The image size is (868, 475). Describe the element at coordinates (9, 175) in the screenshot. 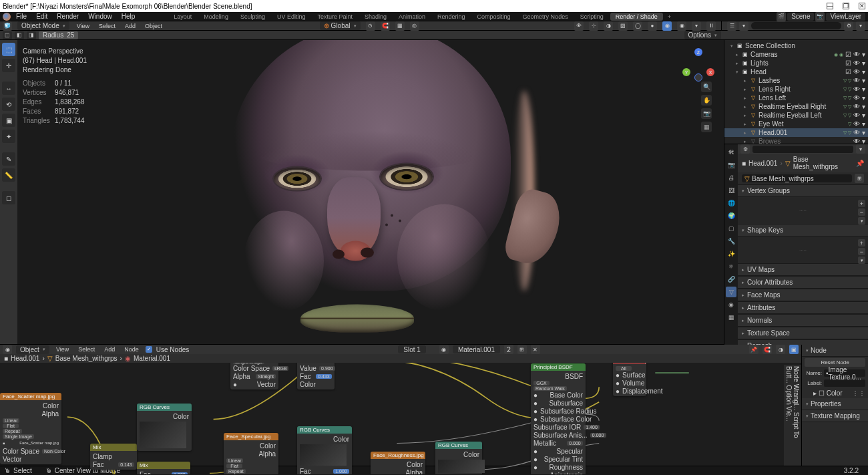

I see `tool-measure: 📏` at that location.